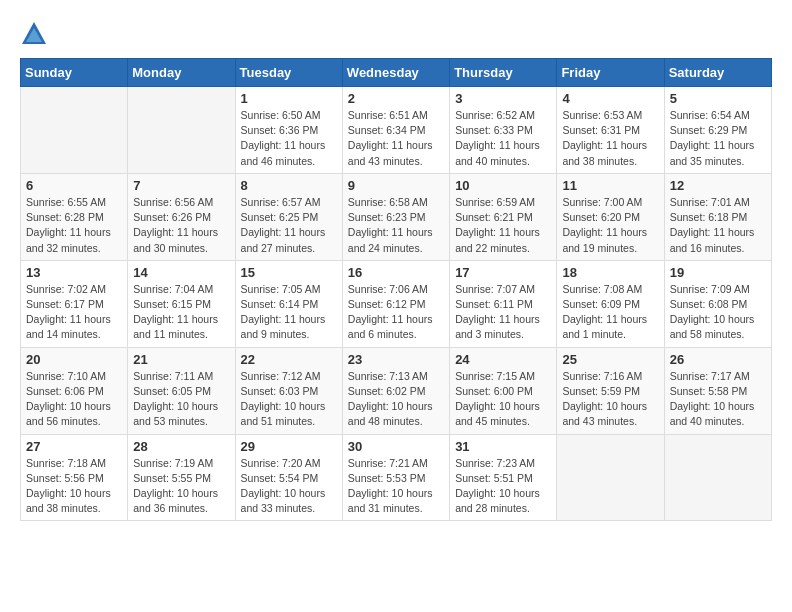 Image resolution: width=792 pixels, height=612 pixels. Describe the element at coordinates (181, 446) in the screenshot. I see `day-number: 28` at that location.